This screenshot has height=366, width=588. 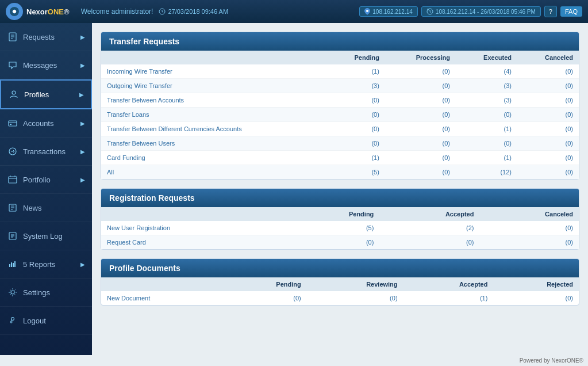 I want to click on table-row: New User Registration (5) (2) (0), so click(x=340, y=228).